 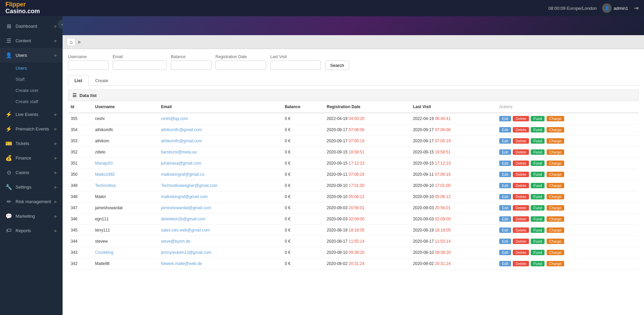 I want to click on cell-id: 348, so click(x=80, y=197).